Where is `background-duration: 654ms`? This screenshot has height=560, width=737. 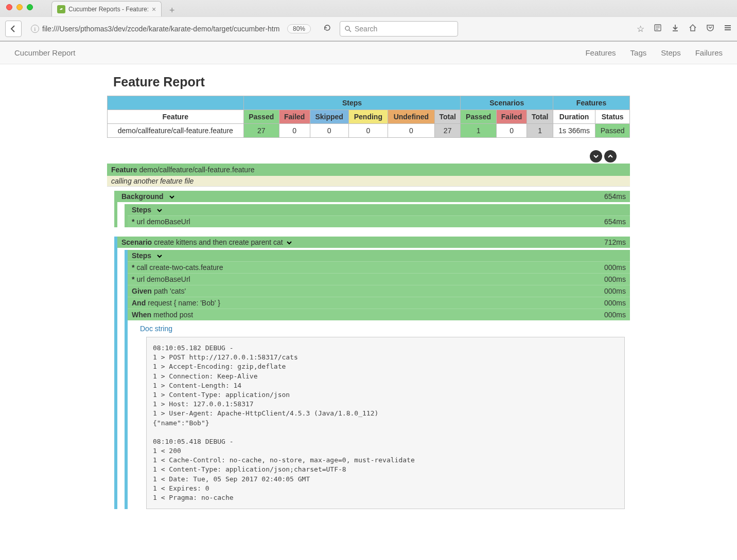
background-duration: 654ms is located at coordinates (615, 196).